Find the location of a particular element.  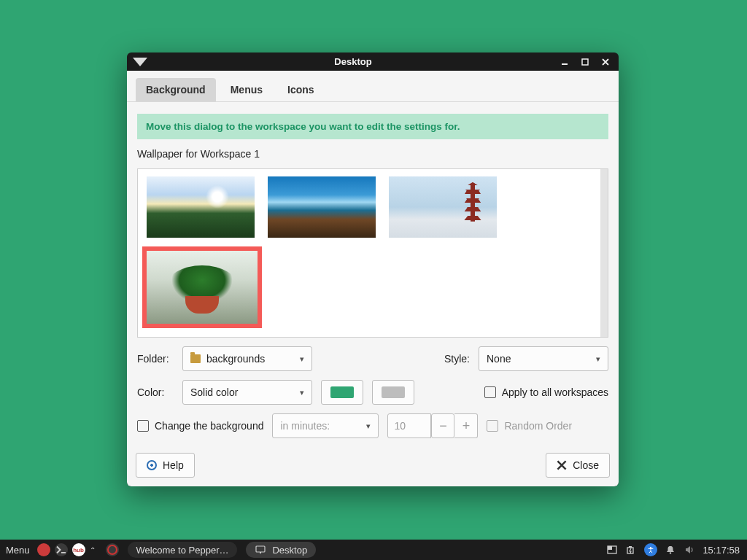

apply-all-label: Apply to all workspaces is located at coordinates (555, 392).